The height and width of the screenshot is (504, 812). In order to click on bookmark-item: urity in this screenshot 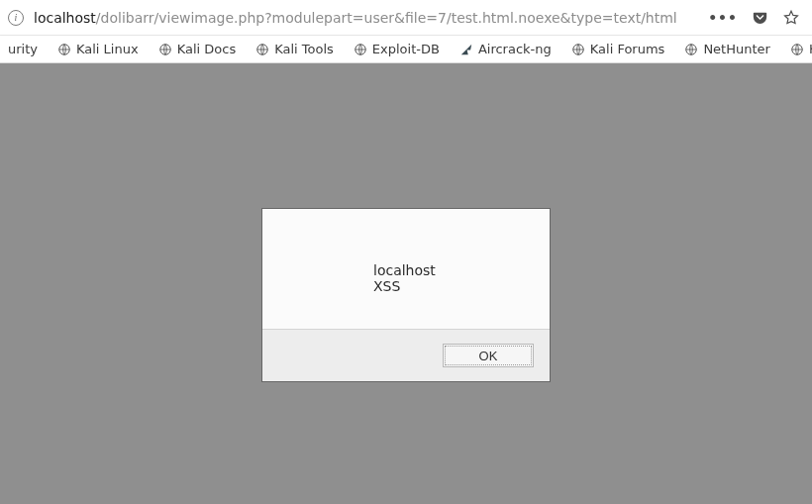, I will do `click(23, 50)`.